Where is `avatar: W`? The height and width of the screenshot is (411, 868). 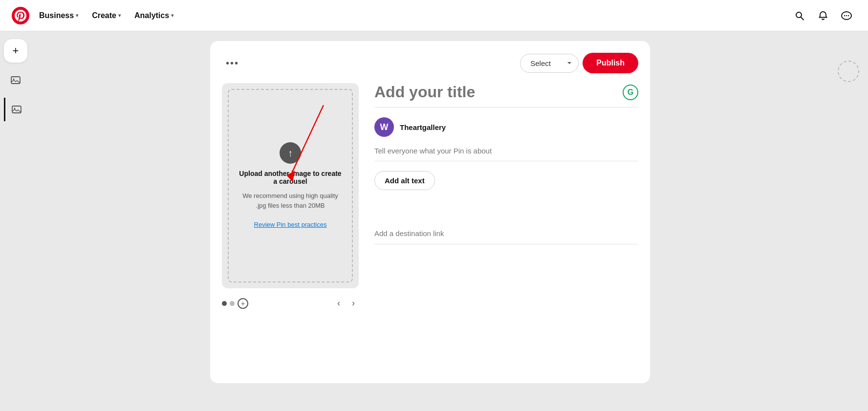
avatar: W is located at coordinates (384, 127).